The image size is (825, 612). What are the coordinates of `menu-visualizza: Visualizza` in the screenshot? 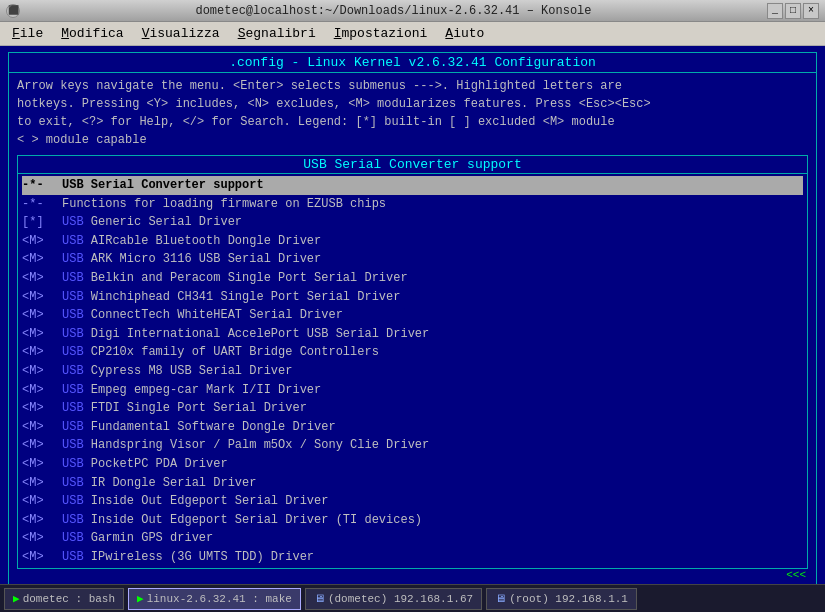 It's located at (181, 34).